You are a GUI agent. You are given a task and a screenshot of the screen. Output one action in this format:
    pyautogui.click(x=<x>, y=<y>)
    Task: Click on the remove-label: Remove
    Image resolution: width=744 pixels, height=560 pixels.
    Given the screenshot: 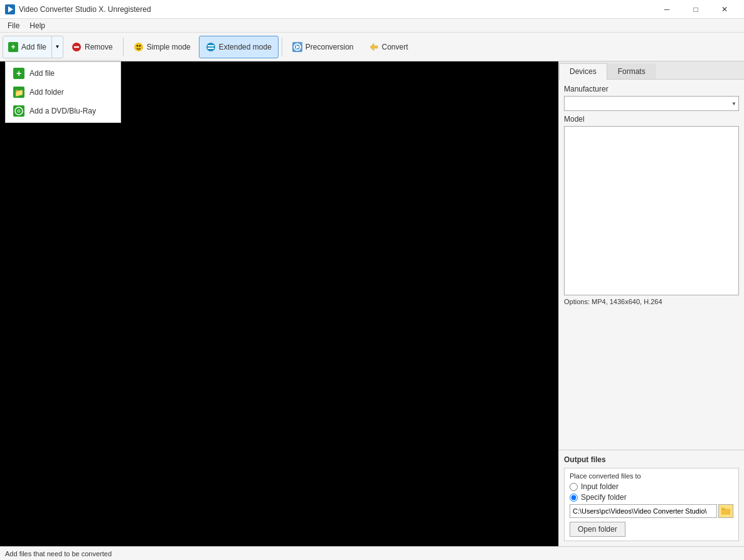 What is the action you would take?
    pyautogui.click(x=99, y=47)
    